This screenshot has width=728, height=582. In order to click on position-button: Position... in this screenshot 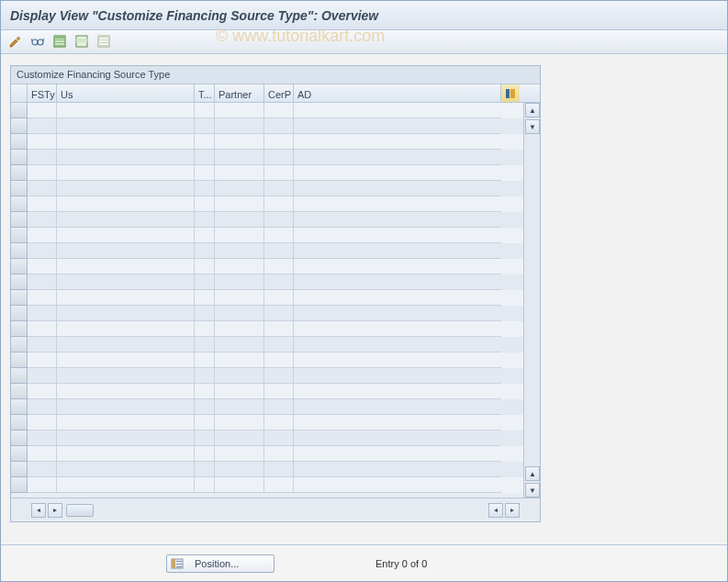, I will do `click(220, 564)`.